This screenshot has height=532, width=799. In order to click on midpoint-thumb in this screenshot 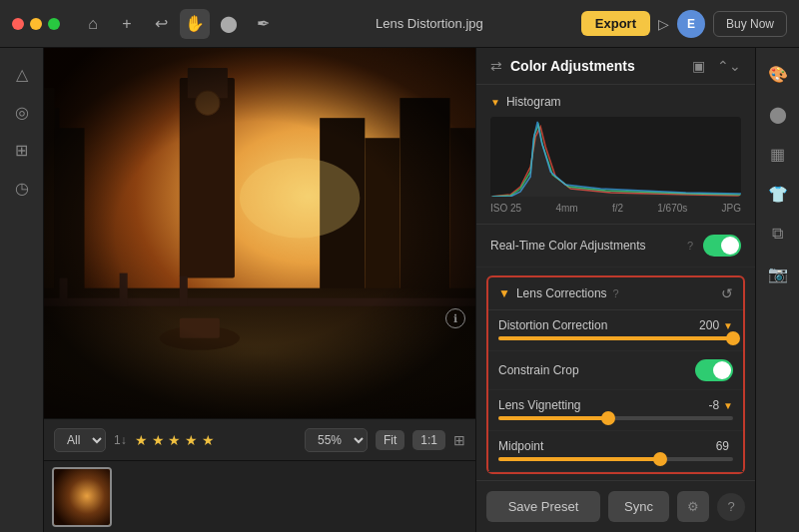, I will do `click(660, 459)`.